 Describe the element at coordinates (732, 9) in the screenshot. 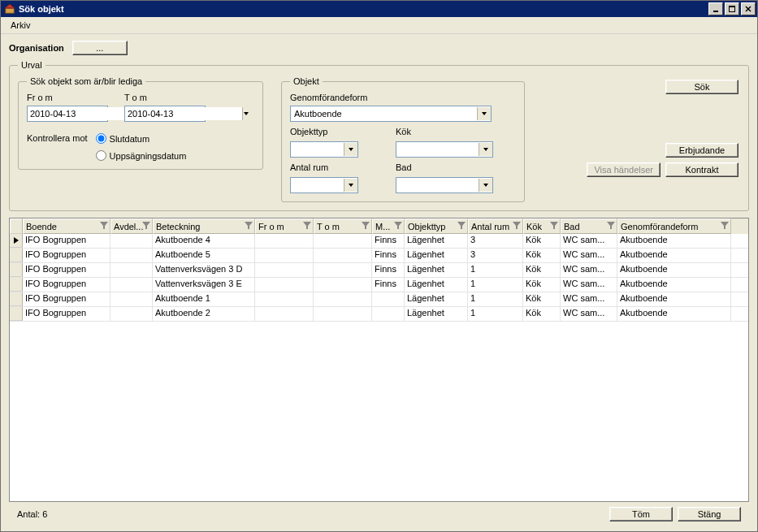

I see `maximize-button` at that location.